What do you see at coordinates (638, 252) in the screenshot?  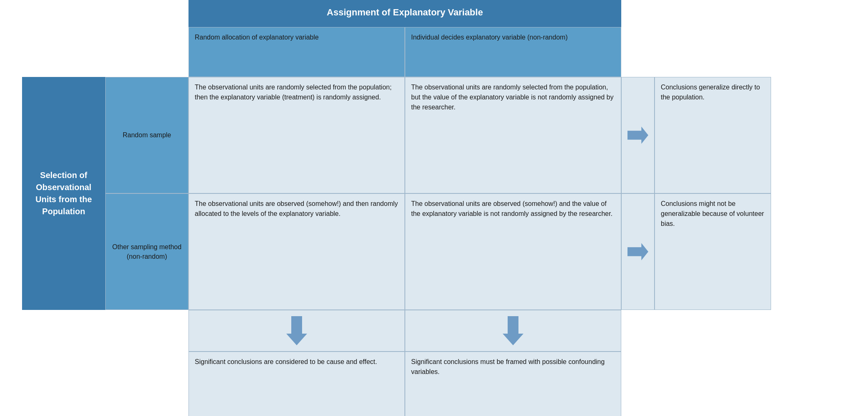 I see `right-arrow-2-icon` at bounding box center [638, 252].